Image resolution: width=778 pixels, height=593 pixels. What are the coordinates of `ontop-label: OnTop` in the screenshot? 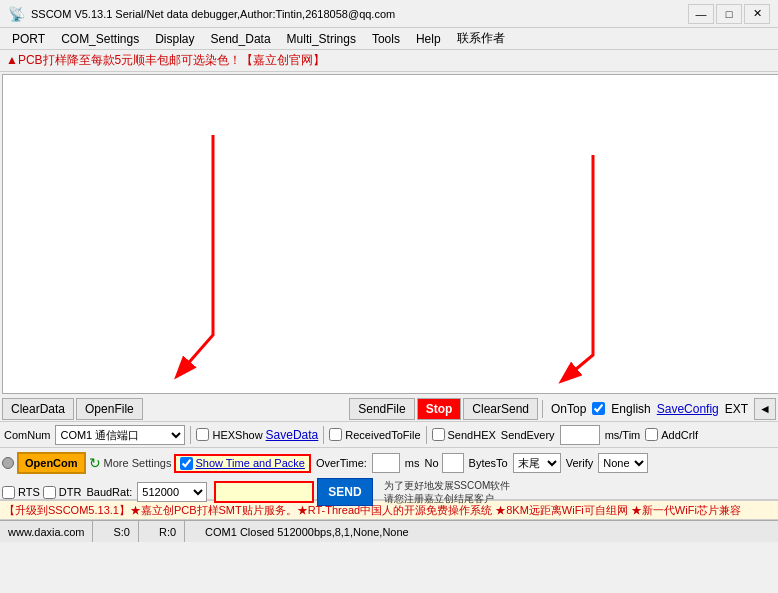 It's located at (568, 409).